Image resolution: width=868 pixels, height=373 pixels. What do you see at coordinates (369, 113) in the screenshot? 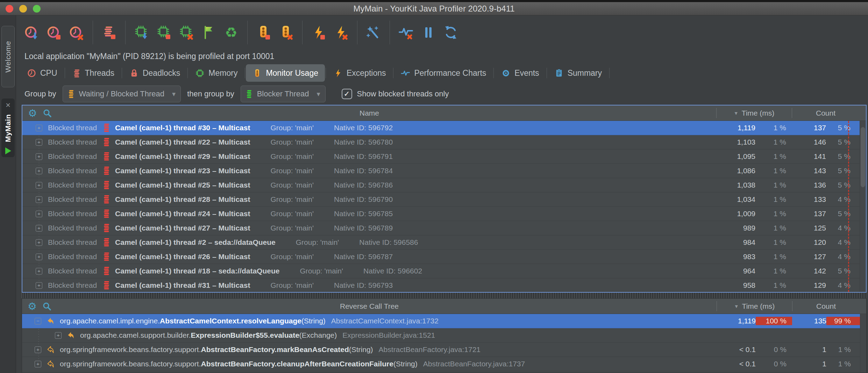
I see `column-header-name: Name` at bounding box center [369, 113].